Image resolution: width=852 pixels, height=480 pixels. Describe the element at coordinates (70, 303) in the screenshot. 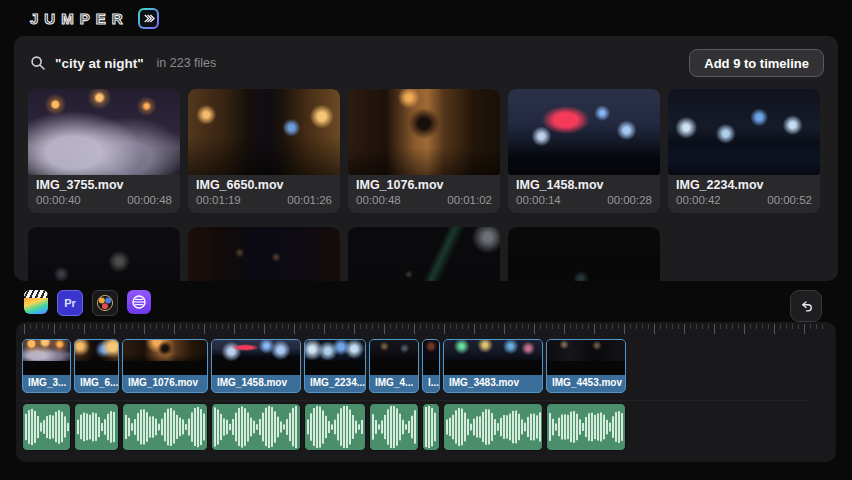

I see `premiere-pro-label: Pr` at that location.